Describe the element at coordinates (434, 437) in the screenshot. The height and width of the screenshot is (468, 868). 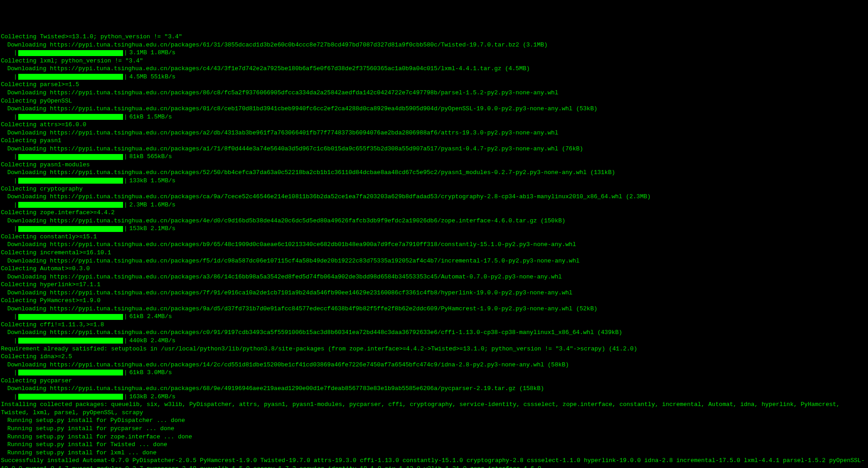
I see `terminal-line: Running setup.py install for zope.interf…` at that location.